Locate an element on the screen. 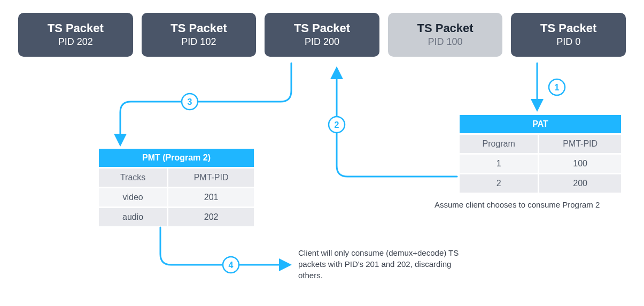 This screenshot has height=306, width=644. pmt-col-pmtpid: PMT-PID is located at coordinates (211, 178).